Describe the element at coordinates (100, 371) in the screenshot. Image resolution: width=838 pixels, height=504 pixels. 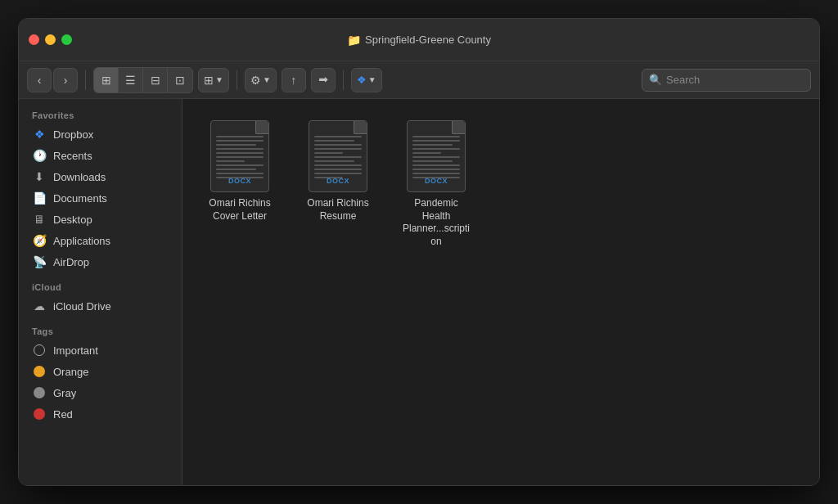
I see `sidebar-item-tag-orange: Orange` at that location.